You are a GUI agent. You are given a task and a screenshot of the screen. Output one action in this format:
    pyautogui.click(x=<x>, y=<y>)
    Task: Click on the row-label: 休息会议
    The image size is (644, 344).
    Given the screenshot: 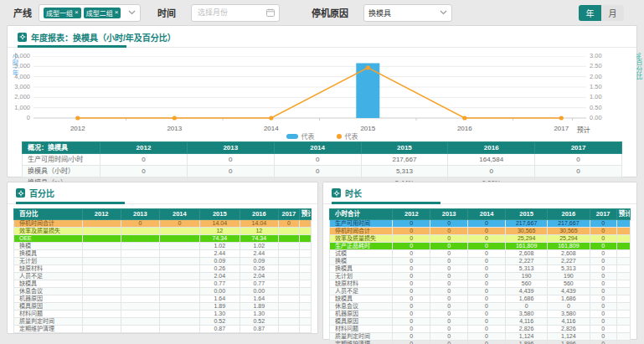 What is the action you would take?
    pyautogui.click(x=49, y=291)
    